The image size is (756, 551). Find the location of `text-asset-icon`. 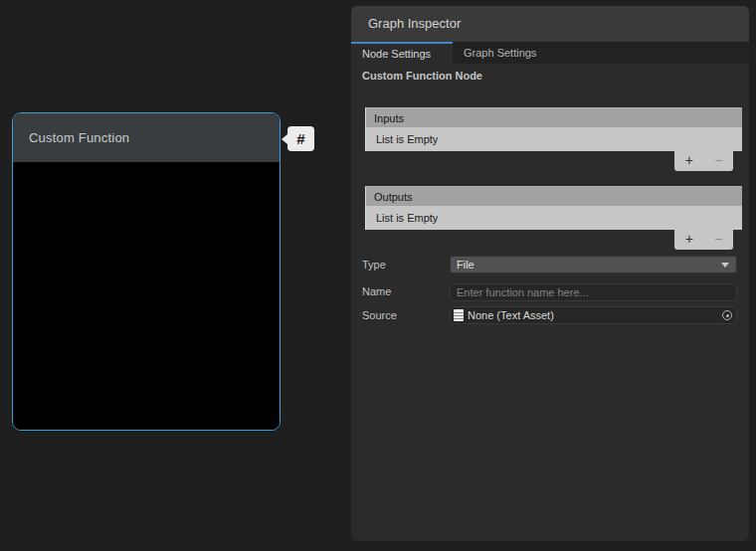

text-asset-icon is located at coordinates (459, 315).